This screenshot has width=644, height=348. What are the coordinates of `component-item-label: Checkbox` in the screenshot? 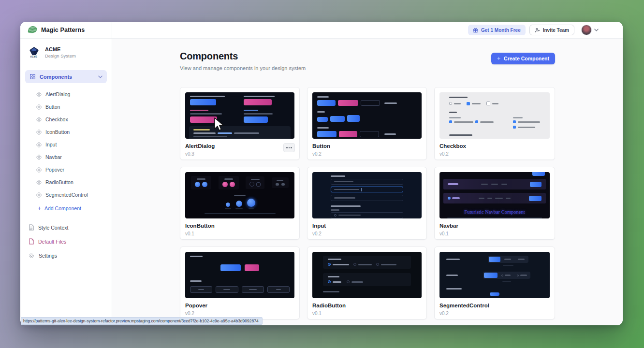 It's located at (57, 119).